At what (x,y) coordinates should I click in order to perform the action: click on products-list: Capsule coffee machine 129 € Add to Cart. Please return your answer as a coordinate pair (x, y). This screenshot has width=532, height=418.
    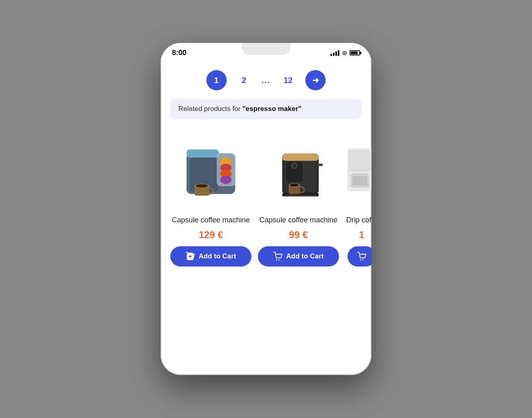
    Looking at the image, I should click on (266, 204).